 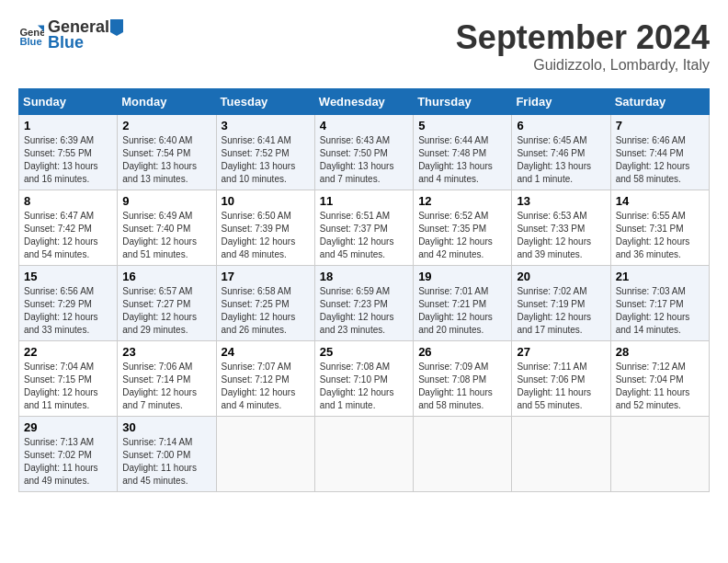 I want to click on day-number: 29, so click(x=68, y=427).